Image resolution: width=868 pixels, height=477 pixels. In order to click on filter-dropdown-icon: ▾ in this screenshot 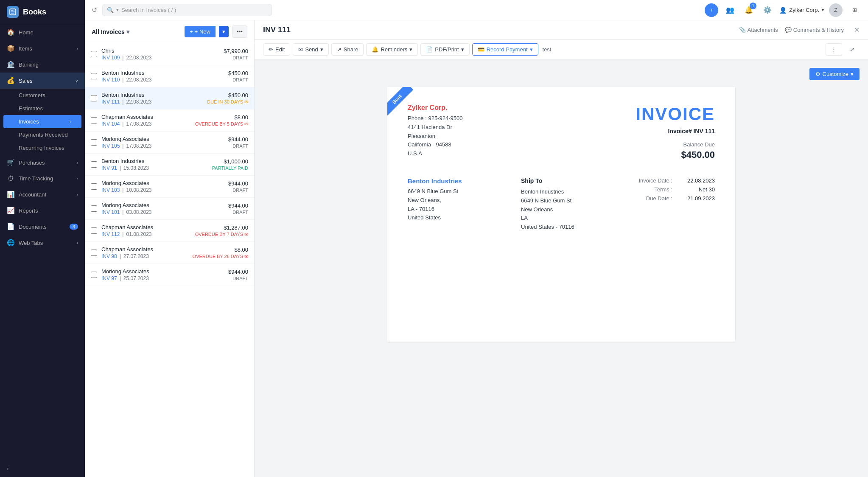, I will do `click(128, 32)`.